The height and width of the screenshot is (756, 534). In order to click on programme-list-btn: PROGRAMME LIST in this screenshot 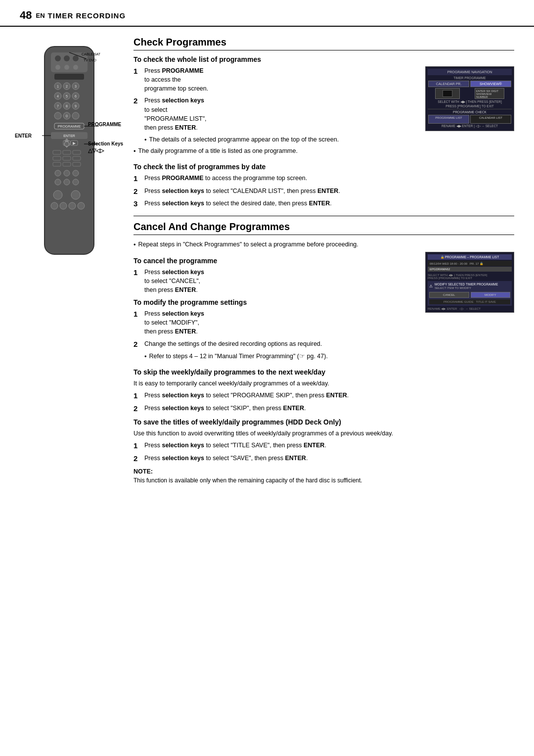, I will do `click(449, 119)`.